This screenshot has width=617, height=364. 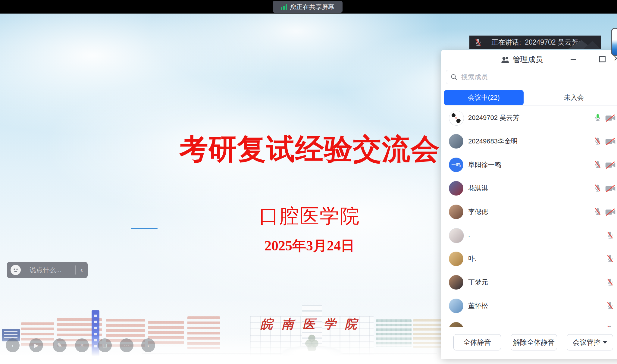 What do you see at coordinates (539, 77) in the screenshot?
I see `search-input` at bounding box center [539, 77].